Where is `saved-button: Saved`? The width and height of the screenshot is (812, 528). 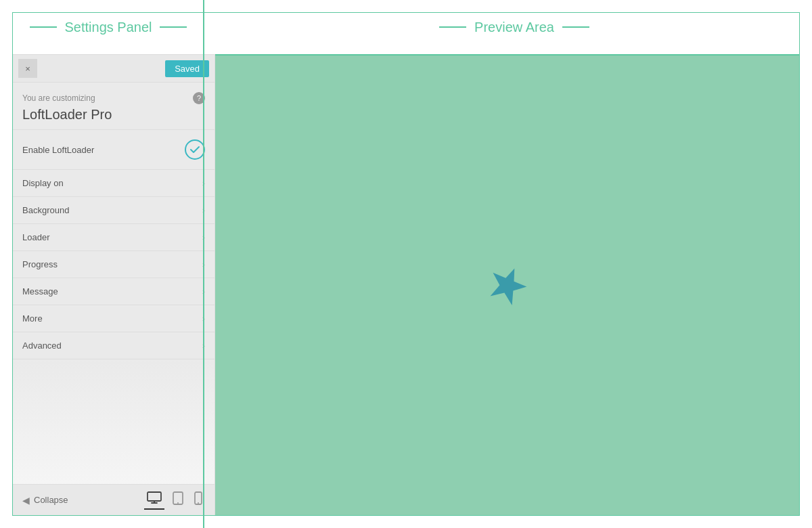
saved-button: Saved is located at coordinates (187, 69).